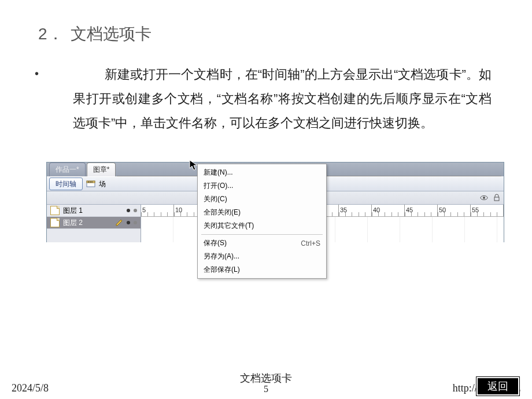 The width and height of the screenshot is (532, 399). I want to click on footer-center: 文档选项卡 5, so click(266, 383).